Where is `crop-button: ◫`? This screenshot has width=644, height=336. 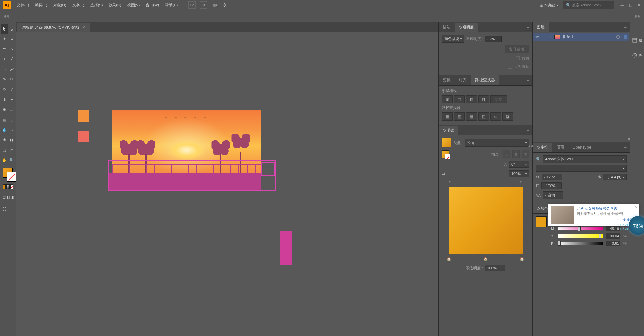 crop-button: ◫ is located at coordinates (484, 116).